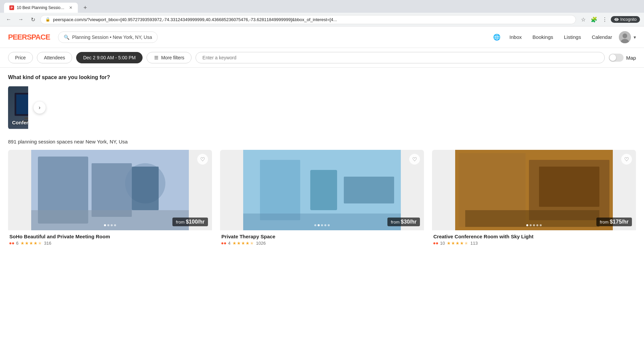  I want to click on browser-toolbar: ← → ↻ 🔒 peerspace.com/s/?viewport_bbox=[…, so click(322, 19).